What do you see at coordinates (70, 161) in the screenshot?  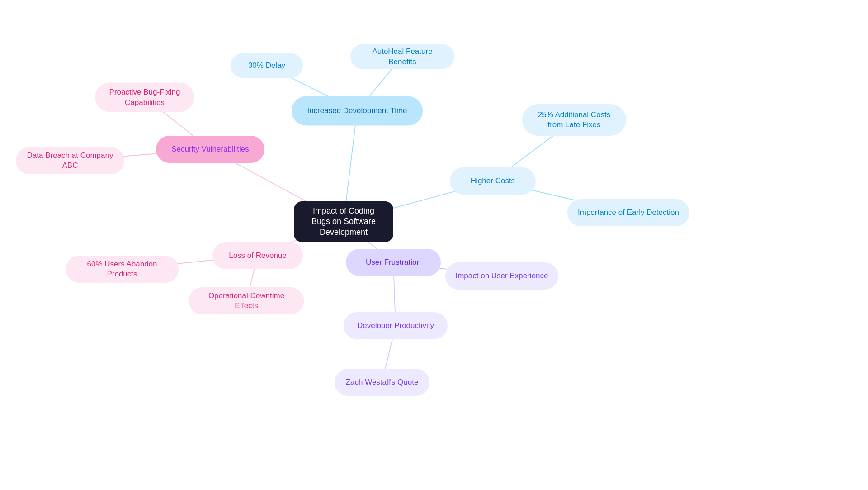 I see `data-breach-node: Data Breach at Company ABC` at bounding box center [70, 161].